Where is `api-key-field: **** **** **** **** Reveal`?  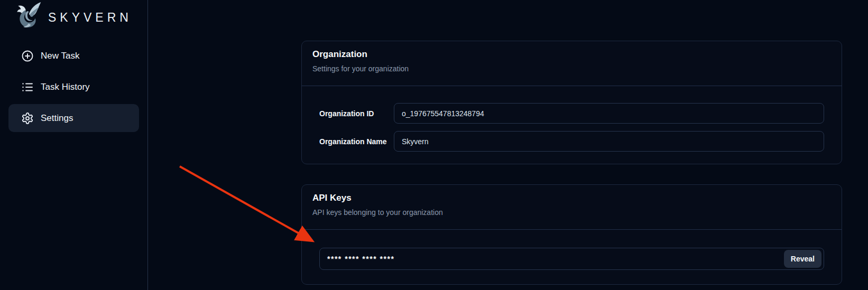
api-key-field: **** **** **** **** Reveal is located at coordinates (572, 259).